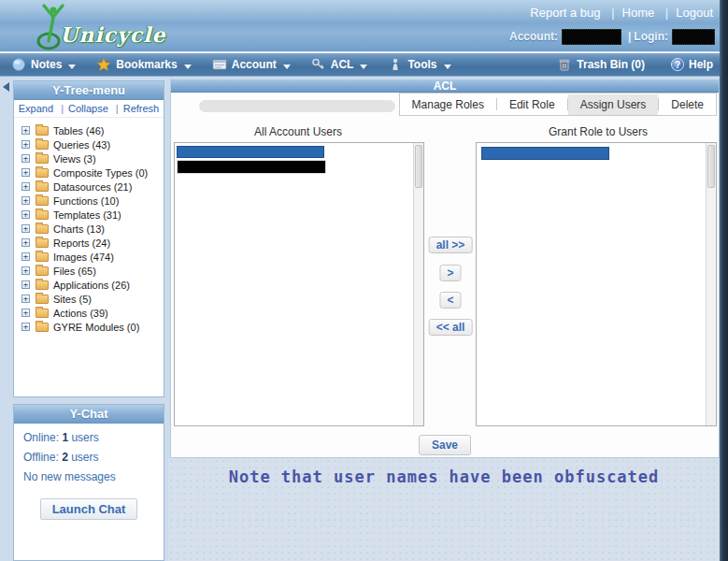 This screenshot has width=728, height=561. I want to click on nav-acl: ACL, so click(340, 65).